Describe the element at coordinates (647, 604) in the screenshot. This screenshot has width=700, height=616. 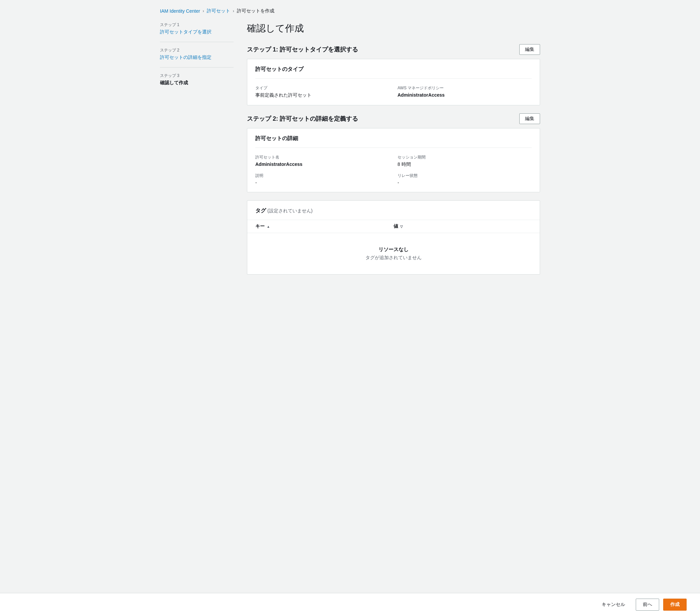
I see `previous-button: 前へ` at that location.